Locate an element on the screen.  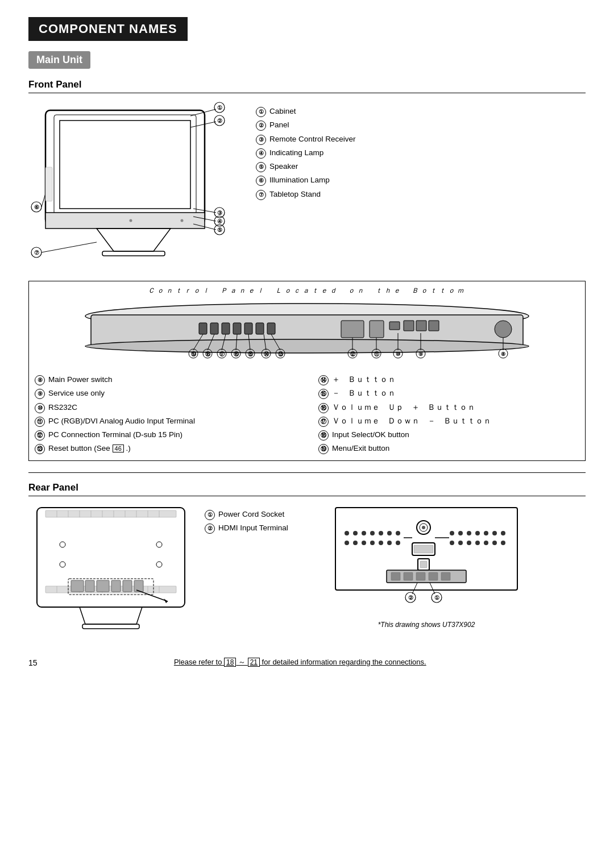
svg-text: ⑤ is located at coordinates (219, 230).